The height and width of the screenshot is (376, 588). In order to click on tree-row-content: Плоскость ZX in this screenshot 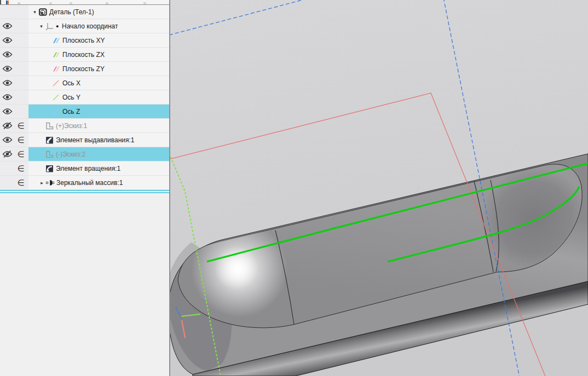, I will do `click(99, 55)`.